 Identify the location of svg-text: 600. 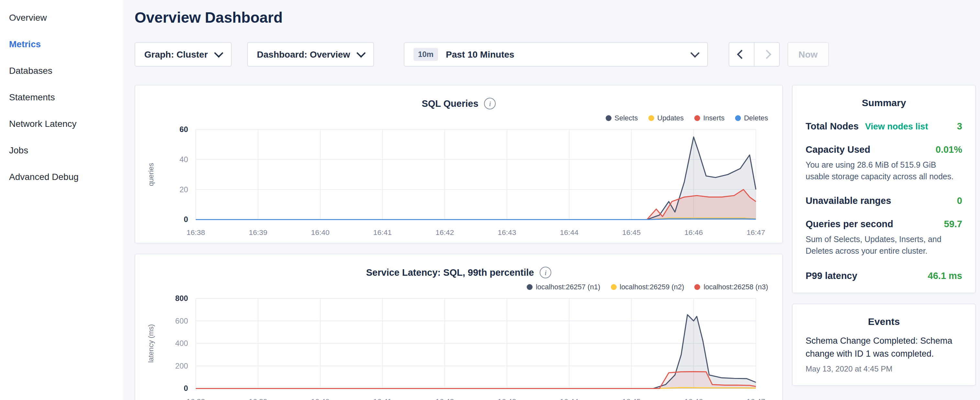
(182, 321).